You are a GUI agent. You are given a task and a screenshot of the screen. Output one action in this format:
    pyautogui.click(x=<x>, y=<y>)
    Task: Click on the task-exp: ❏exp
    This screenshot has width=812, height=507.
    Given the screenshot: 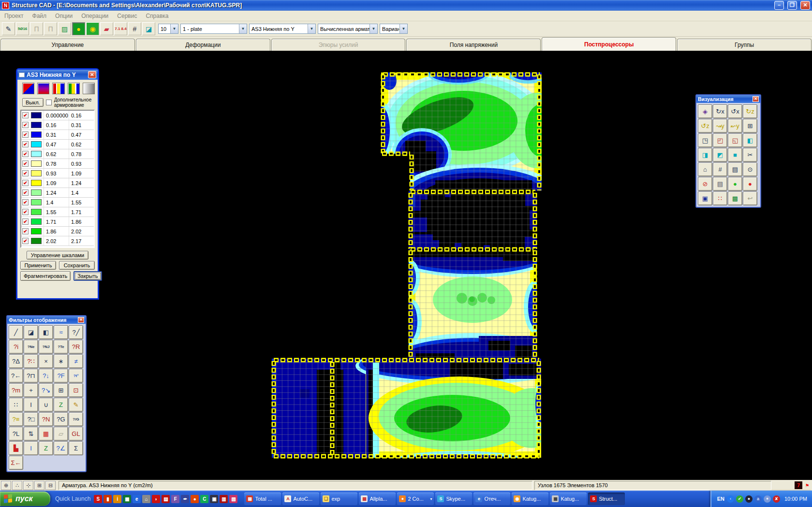 What is the action you would take?
    pyautogui.click(x=339, y=499)
    